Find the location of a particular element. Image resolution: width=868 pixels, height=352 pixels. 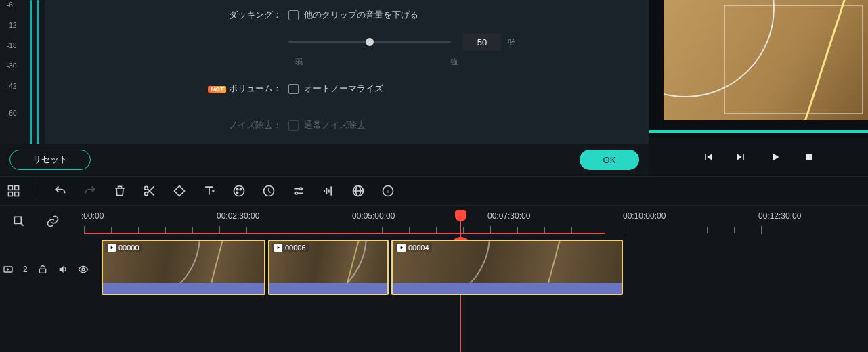

db-tick: -42 is located at coordinates (12, 87).